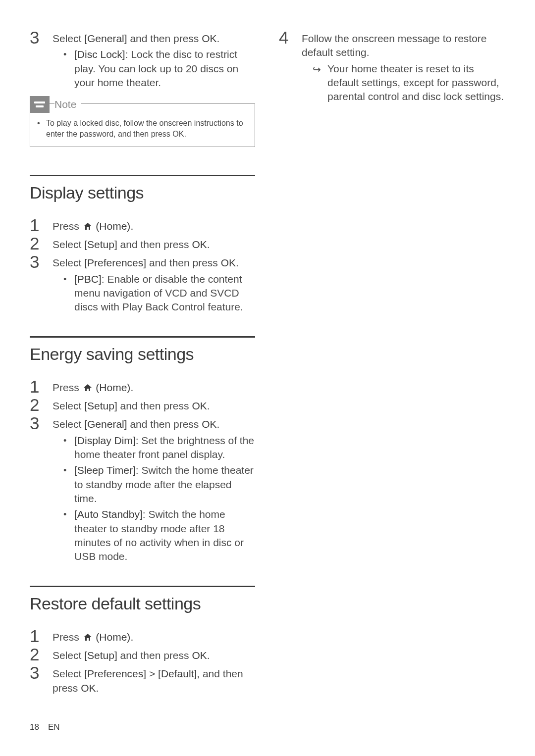  Describe the element at coordinates (143, 679) in the screenshot. I see `restore-step-3: 3 Select [Preferences] > [Default], and …` at that location.